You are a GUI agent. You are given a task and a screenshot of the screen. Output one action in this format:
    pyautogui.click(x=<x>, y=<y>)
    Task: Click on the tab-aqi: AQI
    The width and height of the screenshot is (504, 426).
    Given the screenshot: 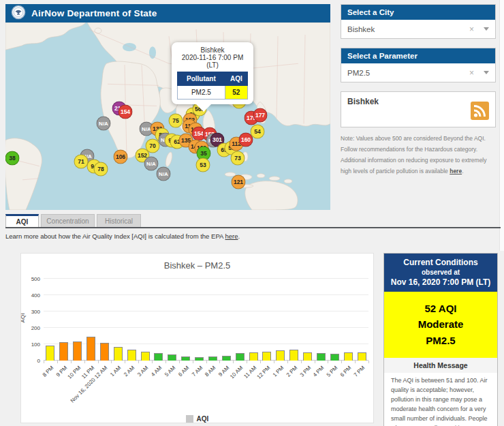 What is the action you would take?
    pyautogui.click(x=22, y=221)
    